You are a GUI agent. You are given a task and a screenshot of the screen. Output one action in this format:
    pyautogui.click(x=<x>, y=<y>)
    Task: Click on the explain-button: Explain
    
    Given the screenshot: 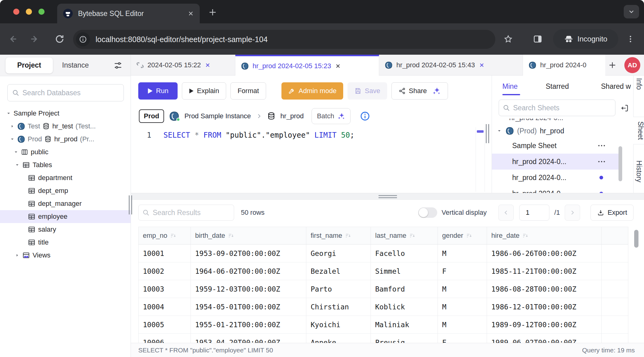 What is the action you would take?
    pyautogui.click(x=204, y=91)
    